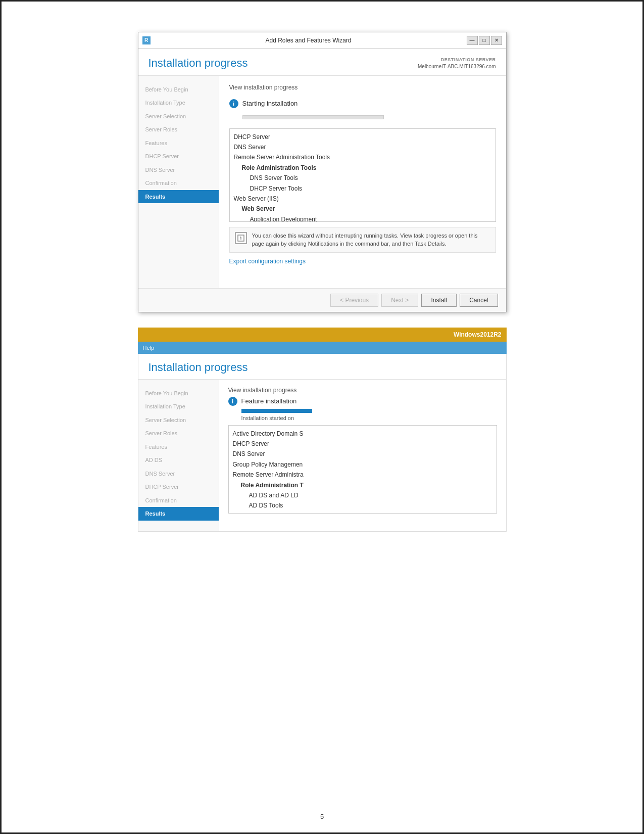 This screenshot has height=834, width=644. Describe the element at coordinates (322, 367) in the screenshot. I see `second-page-title: Installation progress` at that location.